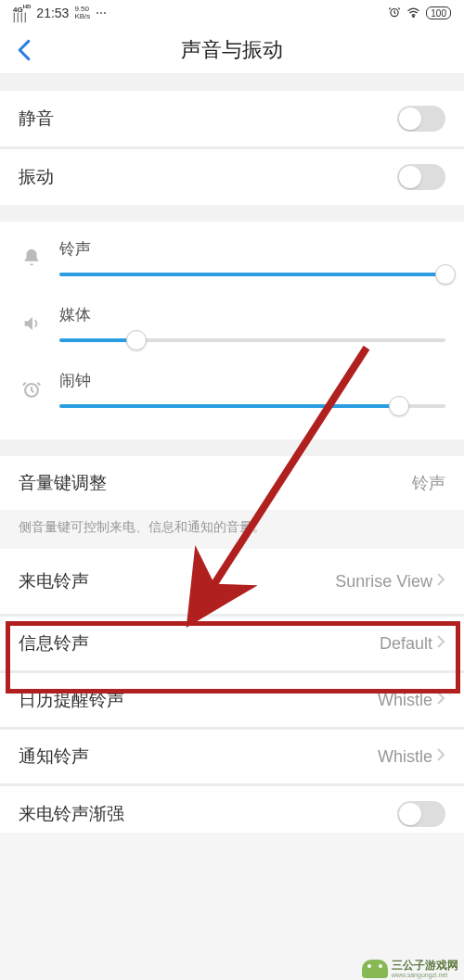  I want to click on notify-ringtone-value: Whistle, so click(405, 757).